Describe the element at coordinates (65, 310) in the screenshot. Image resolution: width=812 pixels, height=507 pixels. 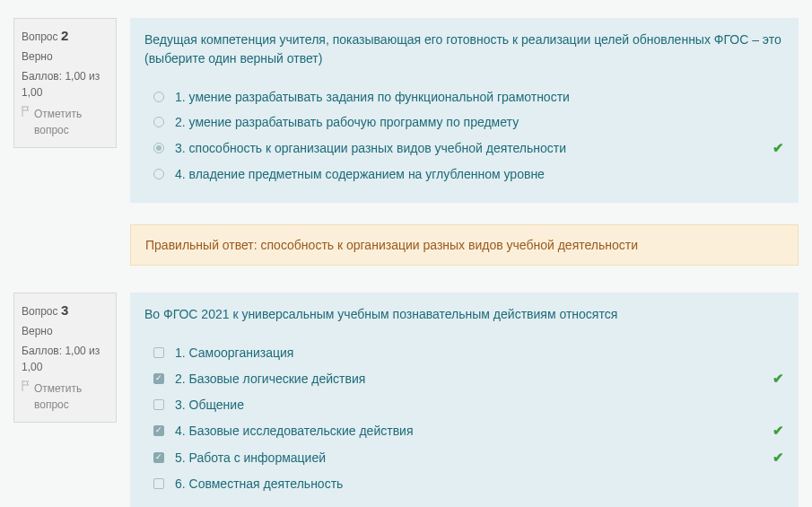
I see `question-number: 3` at that location.